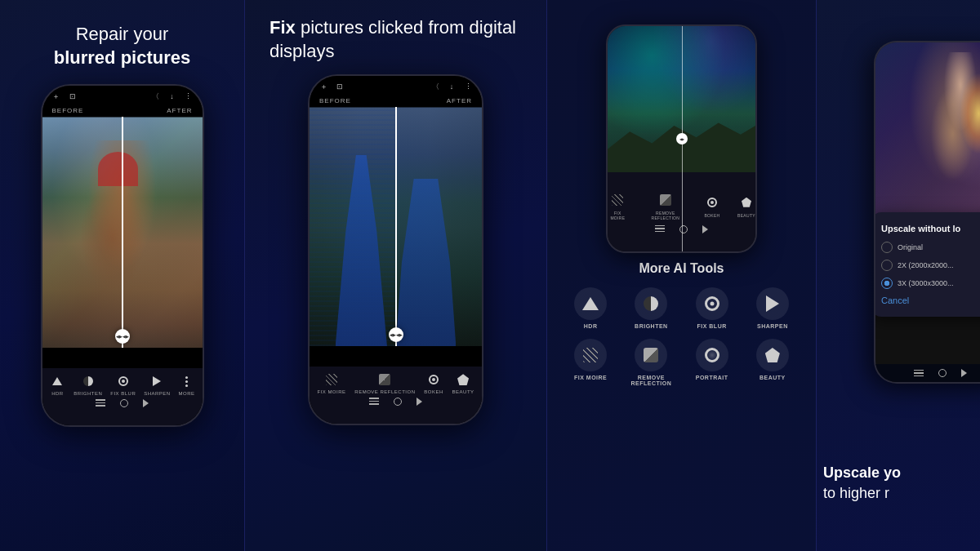  Describe the element at coordinates (122, 384) in the screenshot. I see `tool-row-1: HDR BRIGHTEN FIX BLUR SHARPEN` at that location.